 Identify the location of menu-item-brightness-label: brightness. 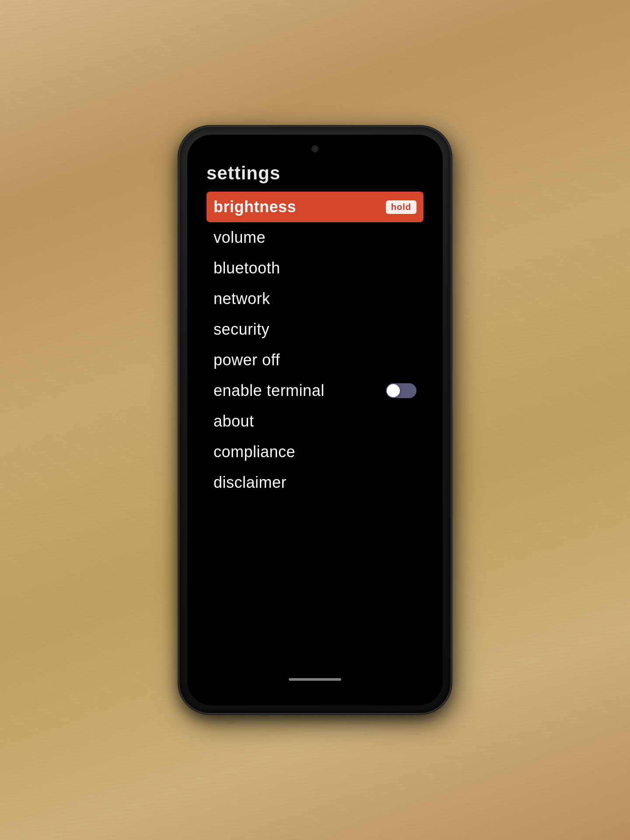
(255, 207).